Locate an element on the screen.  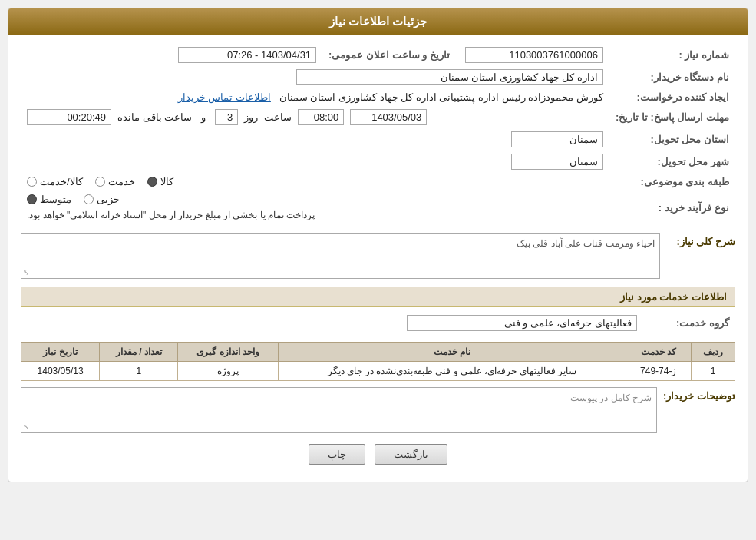
province-label: استان محل تحویل: is located at coordinates (672, 140).